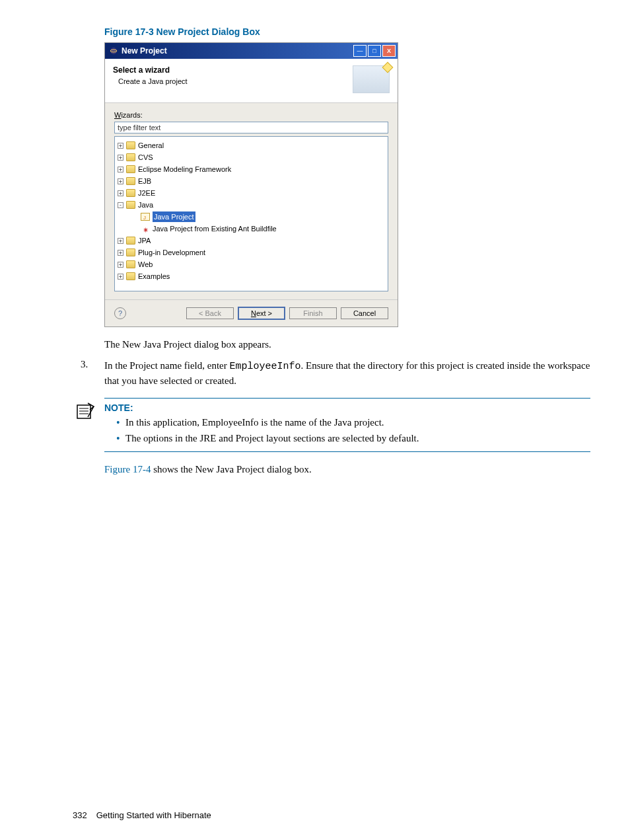  What do you see at coordinates (236, 51) in the screenshot?
I see `window-title: New Project` at bounding box center [236, 51].